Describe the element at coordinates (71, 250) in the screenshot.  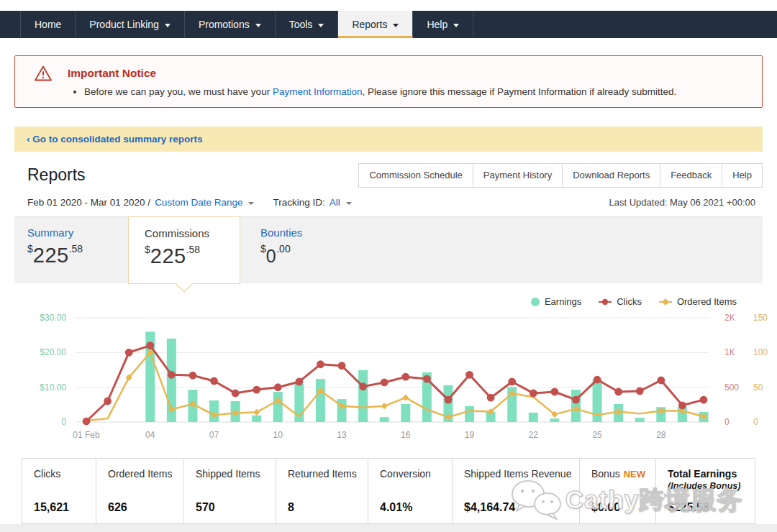
I see `card-summary: Summary $225.58` at that location.